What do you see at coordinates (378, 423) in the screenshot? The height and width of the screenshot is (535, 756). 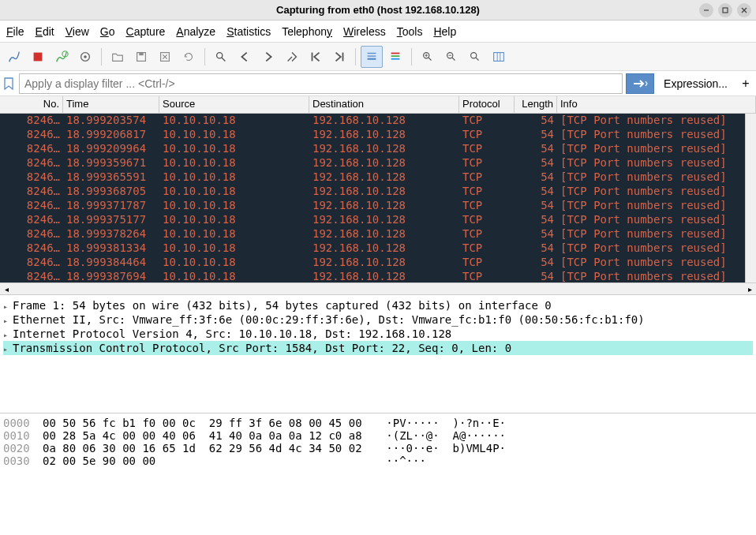 I see `hex-row: 000000 50 56 fc b1 f0 00 0c 29 ff 3f 6e …` at bounding box center [378, 423].